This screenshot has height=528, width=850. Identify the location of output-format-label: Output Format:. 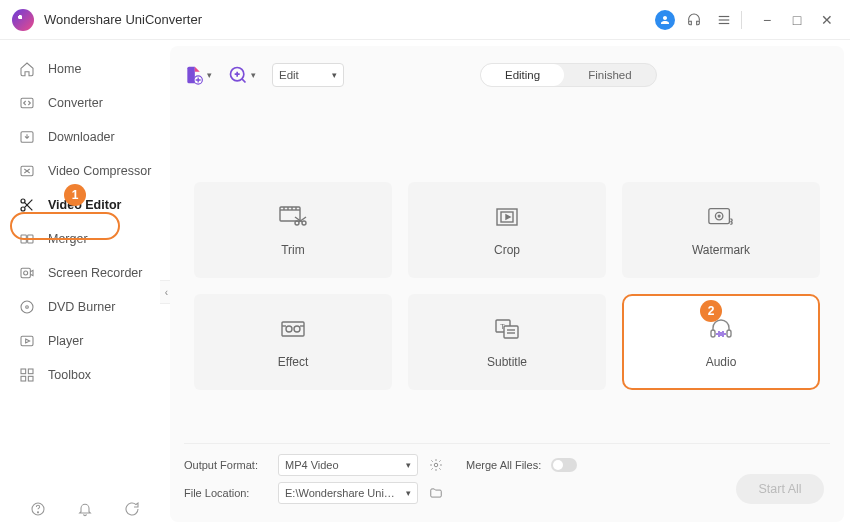
(226, 465).